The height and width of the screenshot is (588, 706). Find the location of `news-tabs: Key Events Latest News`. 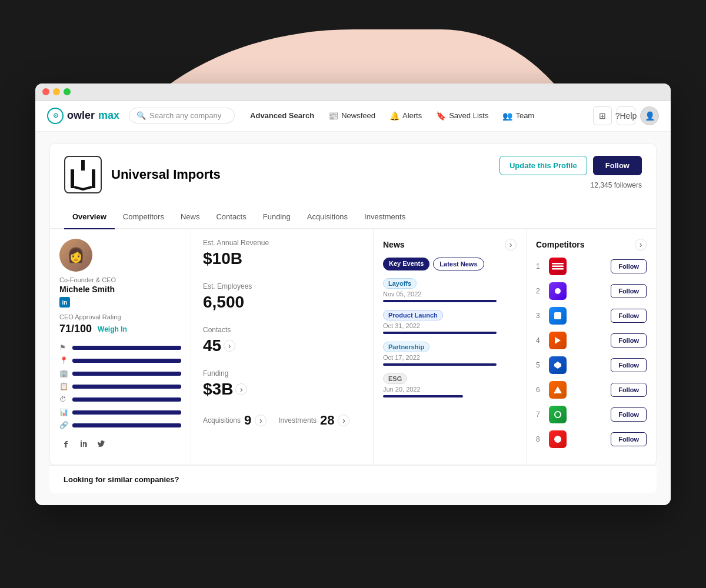

news-tabs: Key Events Latest News is located at coordinates (449, 264).